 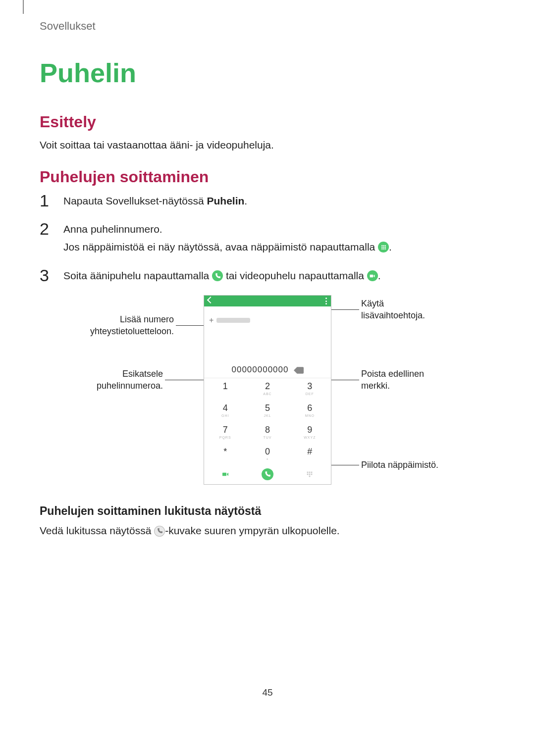 I want to click on phone-lock-icon, so click(x=160, y=531).